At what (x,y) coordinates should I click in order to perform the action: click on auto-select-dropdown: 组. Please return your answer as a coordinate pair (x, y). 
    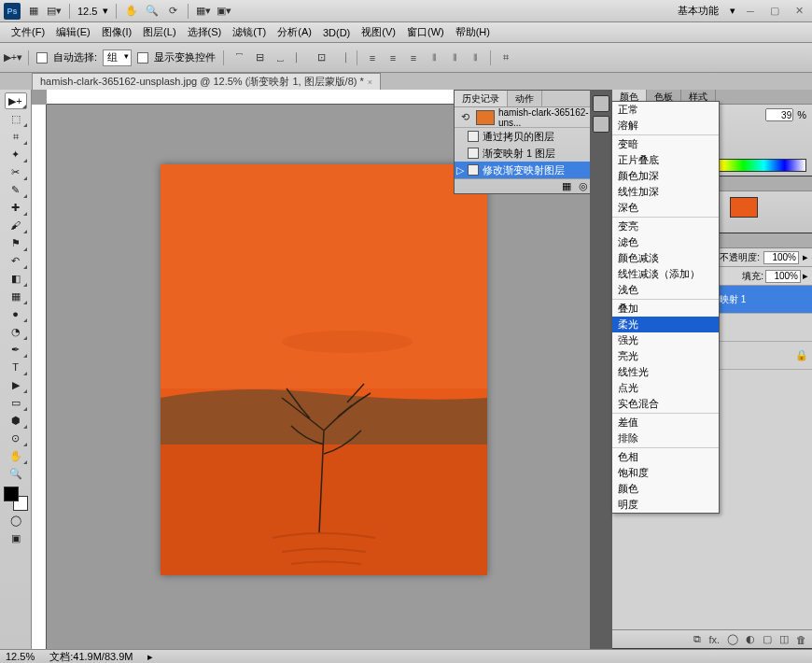
    Looking at the image, I should click on (118, 58).